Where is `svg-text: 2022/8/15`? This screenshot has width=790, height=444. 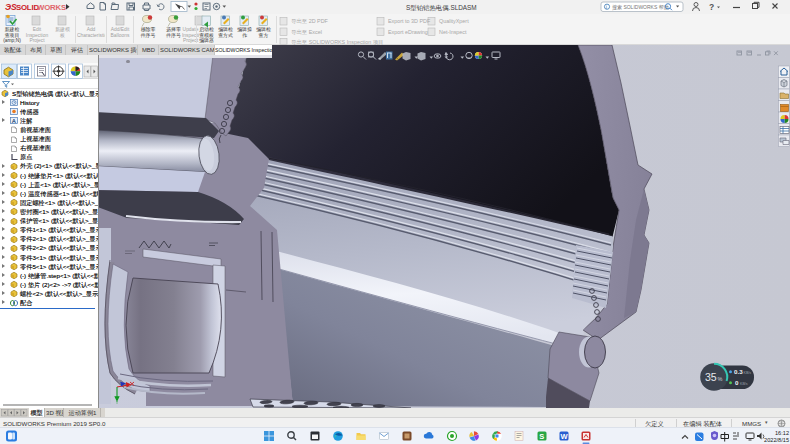
svg-text: 2022/8/15 is located at coordinates (776, 440).